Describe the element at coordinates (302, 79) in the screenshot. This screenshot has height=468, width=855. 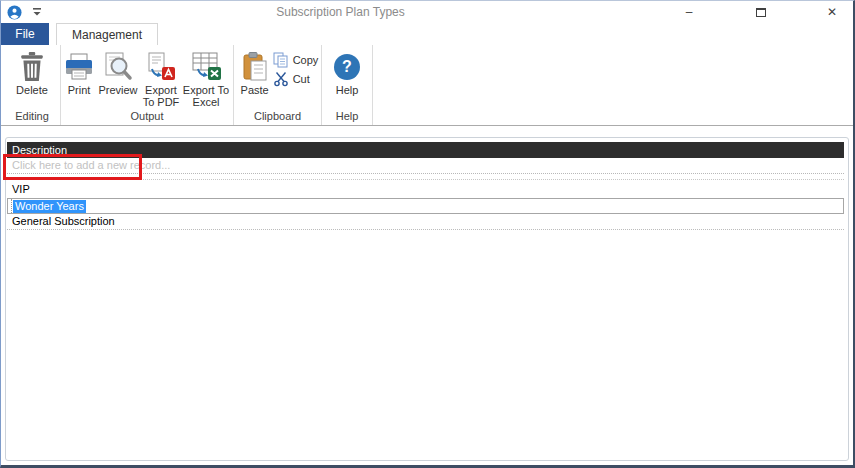
I see `cut-label: Cut` at that location.